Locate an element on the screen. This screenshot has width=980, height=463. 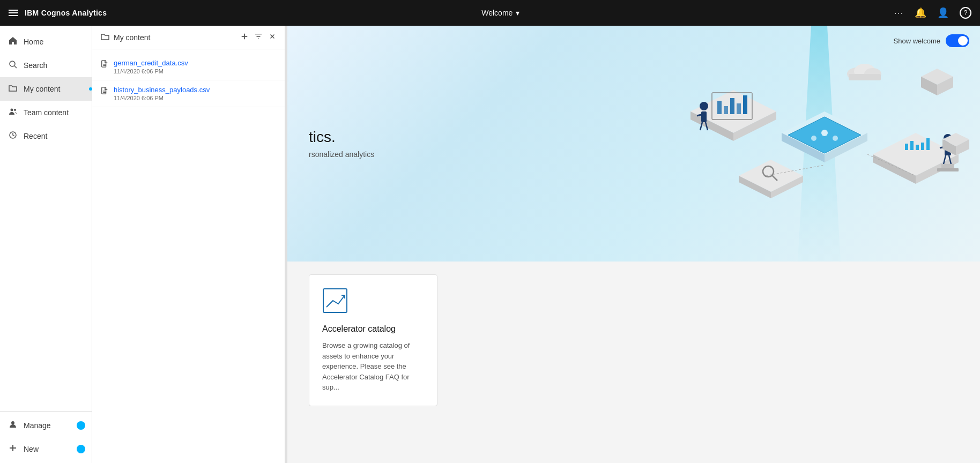
dropdown-chevron-icon: ▾ is located at coordinates (518, 13).